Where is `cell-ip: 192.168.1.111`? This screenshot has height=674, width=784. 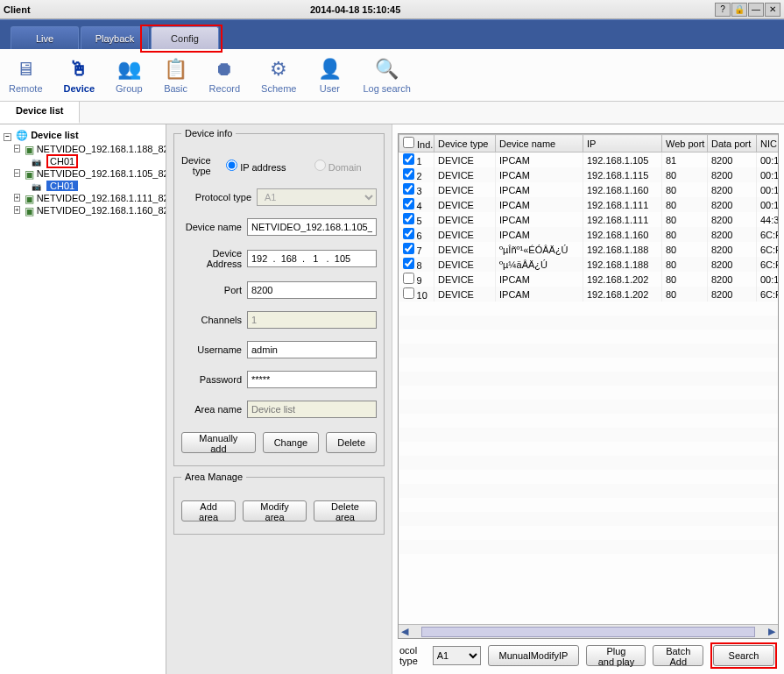
cell-ip: 192.168.1.111 is located at coordinates (623, 205).